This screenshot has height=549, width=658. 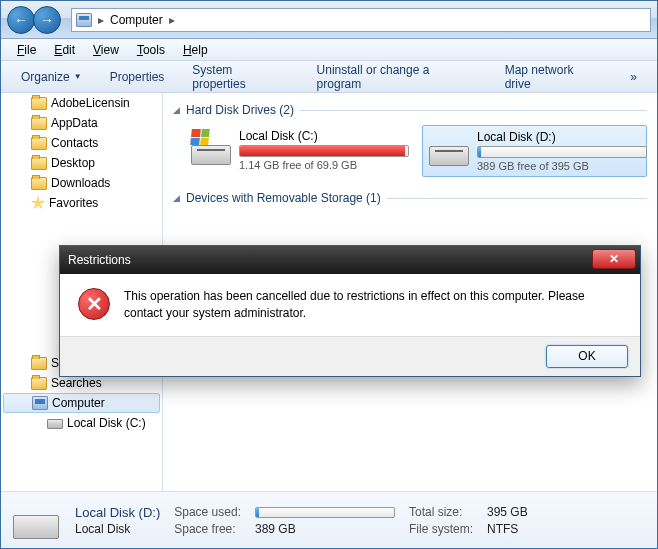 What do you see at coordinates (329, 77) in the screenshot?
I see `command-bar: Organize▼ Properties System properties U…` at bounding box center [329, 77].